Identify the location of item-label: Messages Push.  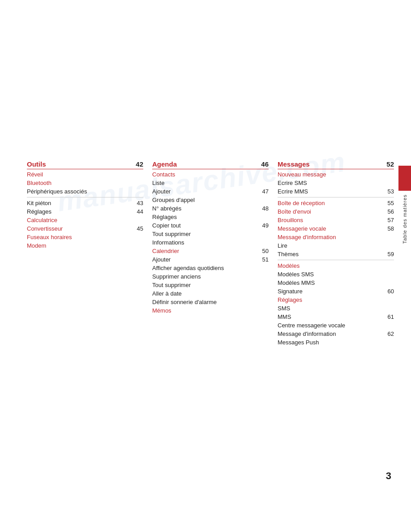
(298, 342).